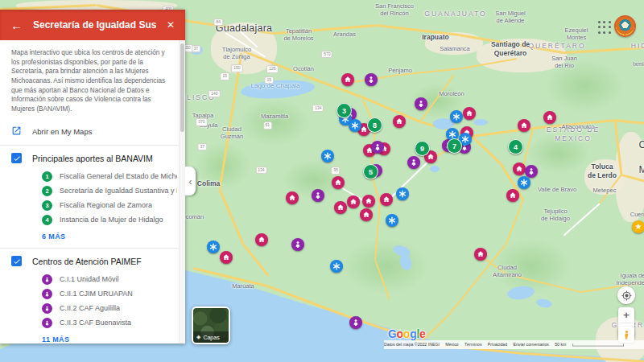  What do you see at coordinates (370, 172) in the screenshot?
I see `map-marker-rank: 5` at bounding box center [370, 172].